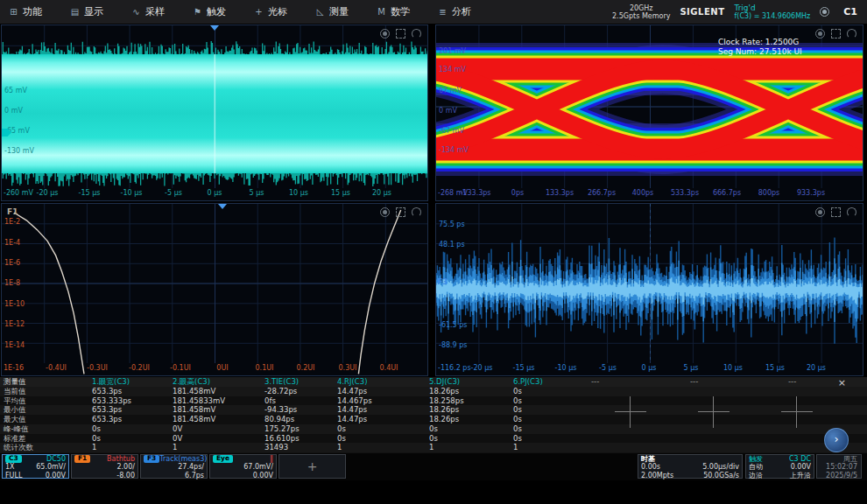 The width and height of the screenshot is (867, 504). I want to click on measure-column-header: 2.眼高(C3), so click(191, 382).